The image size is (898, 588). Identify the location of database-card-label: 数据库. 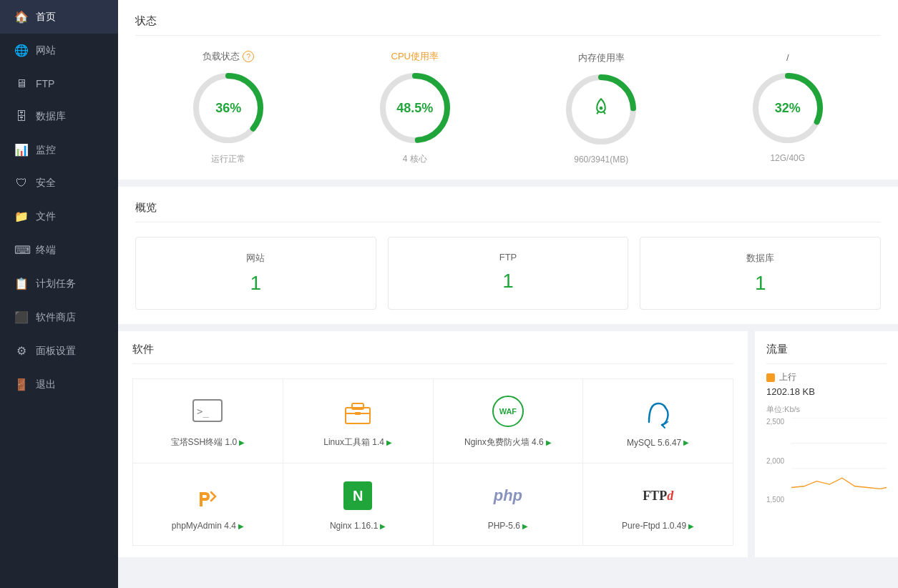
(760, 258).